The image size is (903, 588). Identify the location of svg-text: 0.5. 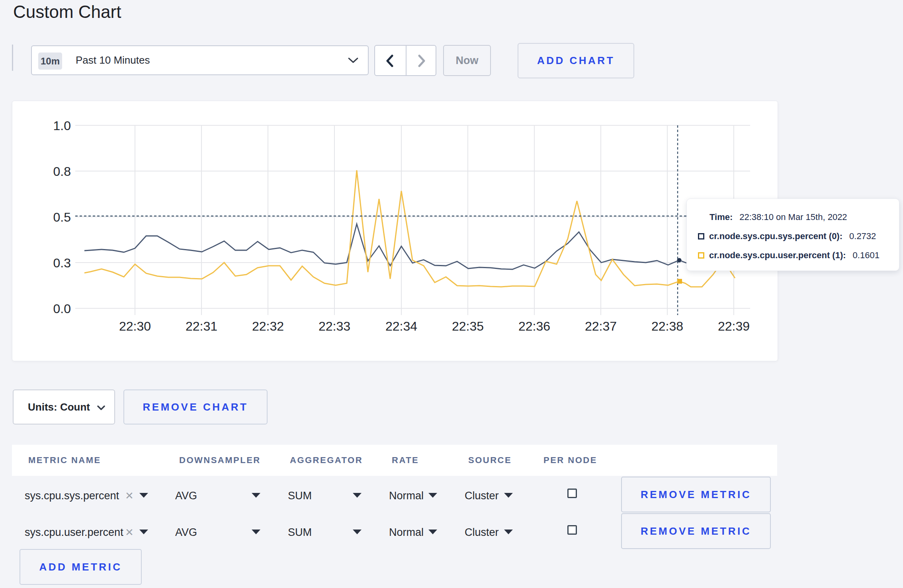
(62, 217).